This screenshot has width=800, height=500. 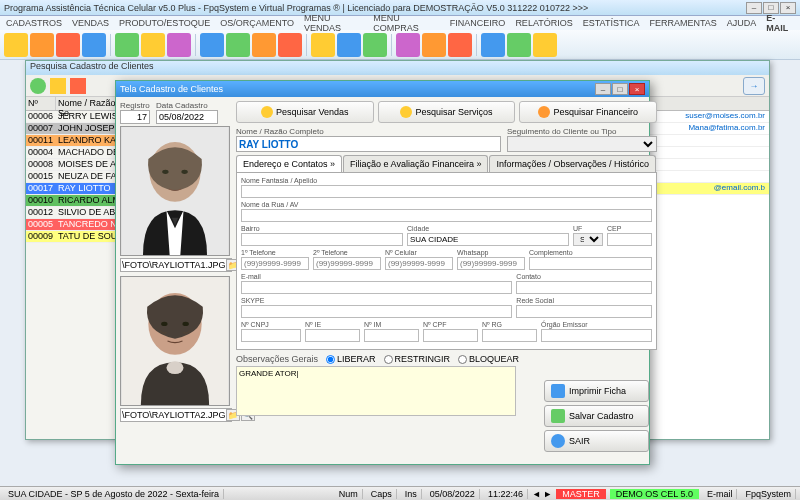 I want to click on form-minimize-button: –, so click(x=603, y=89).